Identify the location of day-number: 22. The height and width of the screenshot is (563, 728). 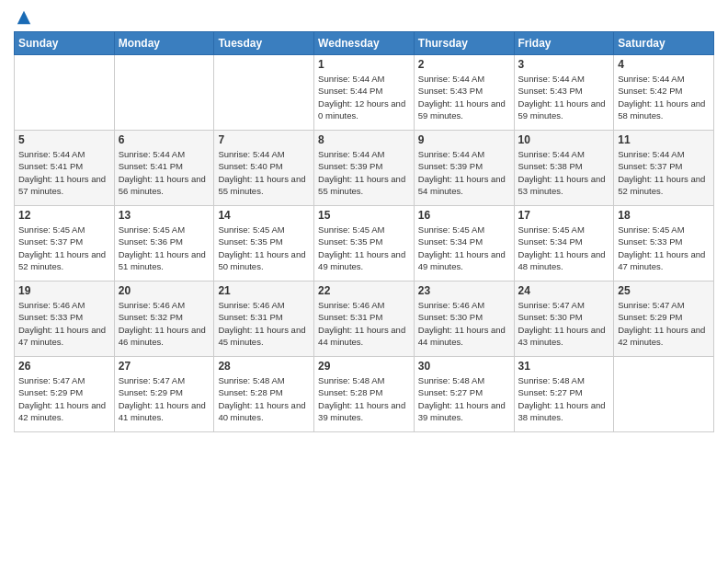
(364, 291).